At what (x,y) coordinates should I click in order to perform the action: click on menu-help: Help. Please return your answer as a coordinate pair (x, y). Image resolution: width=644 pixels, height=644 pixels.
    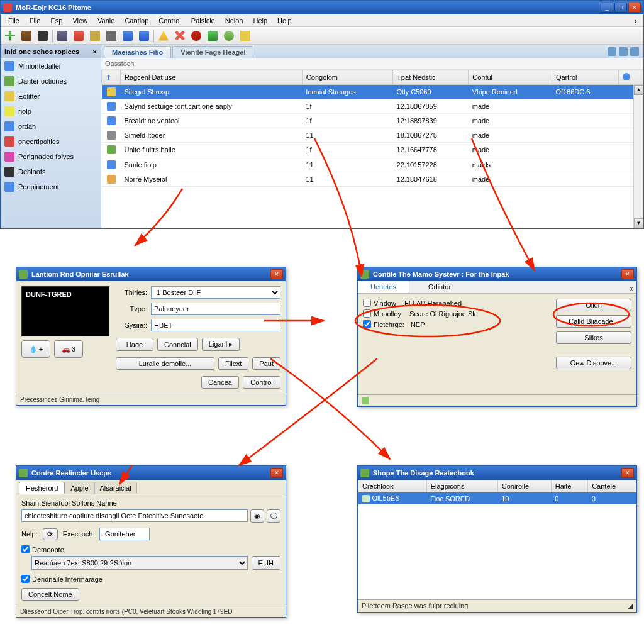
    Looking at the image, I should click on (260, 21).